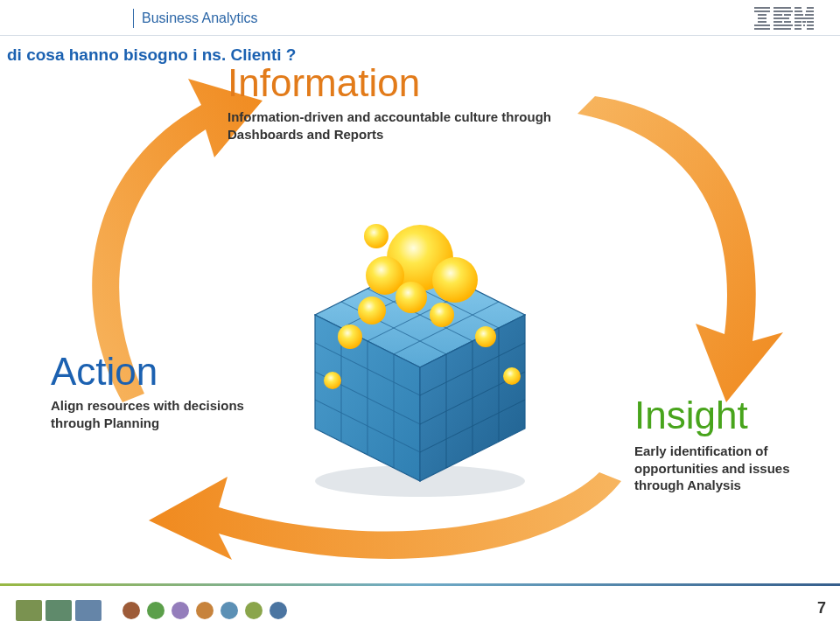  What do you see at coordinates (151, 390) in the screenshot?
I see `action-block: Action Align resources with decisions th…` at bounding box center [151, 390].